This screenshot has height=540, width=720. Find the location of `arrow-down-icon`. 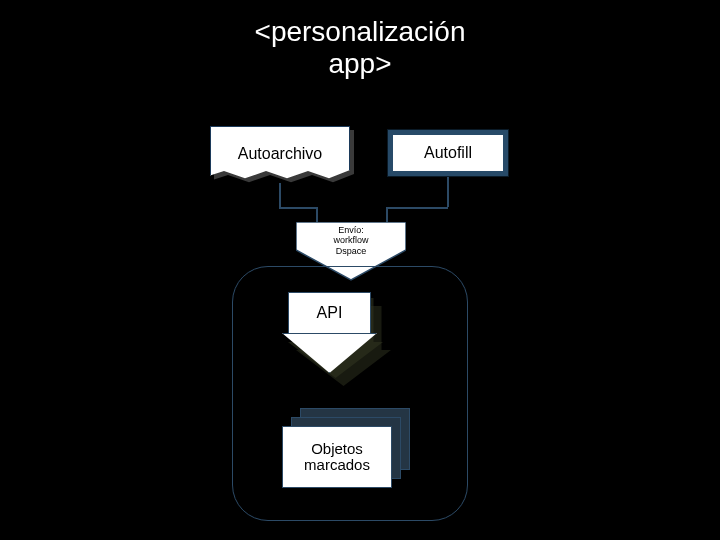

arrow-down-icon is located at coordinates (330, 353).